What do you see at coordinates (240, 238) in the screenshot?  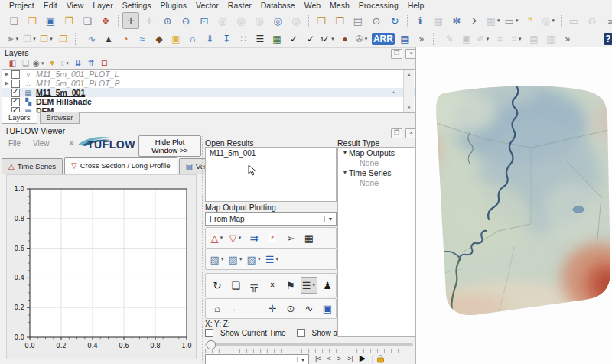 I see `cross-section-plot-icon-dropdown: ▼` at bounding box center [240, 238].